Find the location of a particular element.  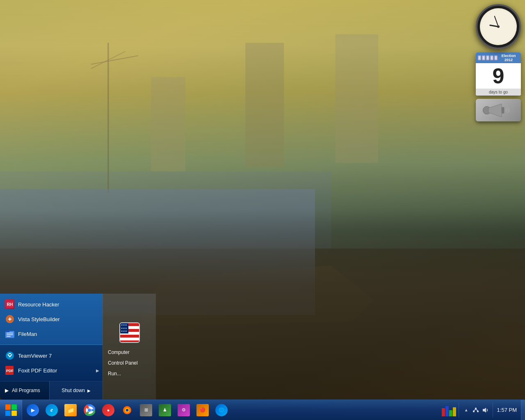

system-tray: ▲ is located at coordinates (476, 410).